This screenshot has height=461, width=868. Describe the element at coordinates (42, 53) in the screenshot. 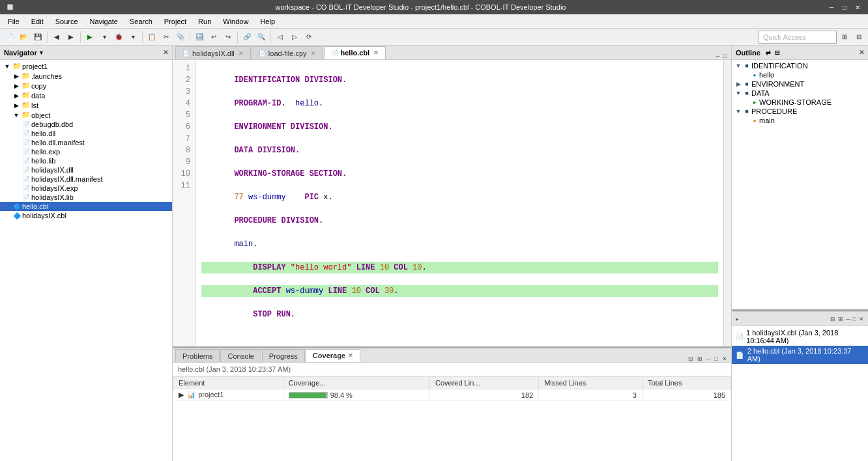

I see `navigator-menu-btn: ▾` at that location.